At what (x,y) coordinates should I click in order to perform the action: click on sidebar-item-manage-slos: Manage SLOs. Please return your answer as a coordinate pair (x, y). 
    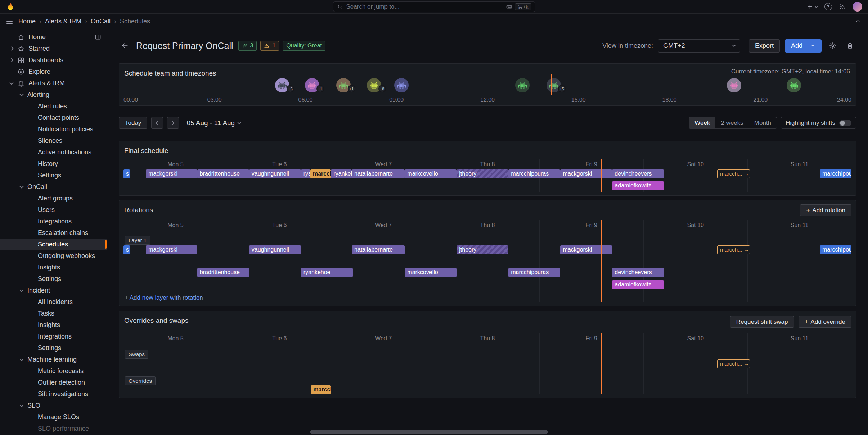
    Looking at the image, I should click on (53, 417).